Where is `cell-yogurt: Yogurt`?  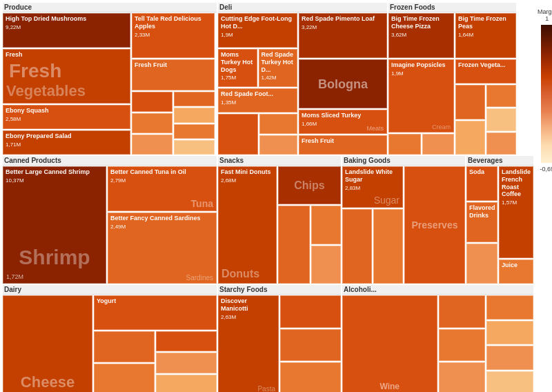 cell-yogurt: Yogurt is located at coordinates (155, 313).